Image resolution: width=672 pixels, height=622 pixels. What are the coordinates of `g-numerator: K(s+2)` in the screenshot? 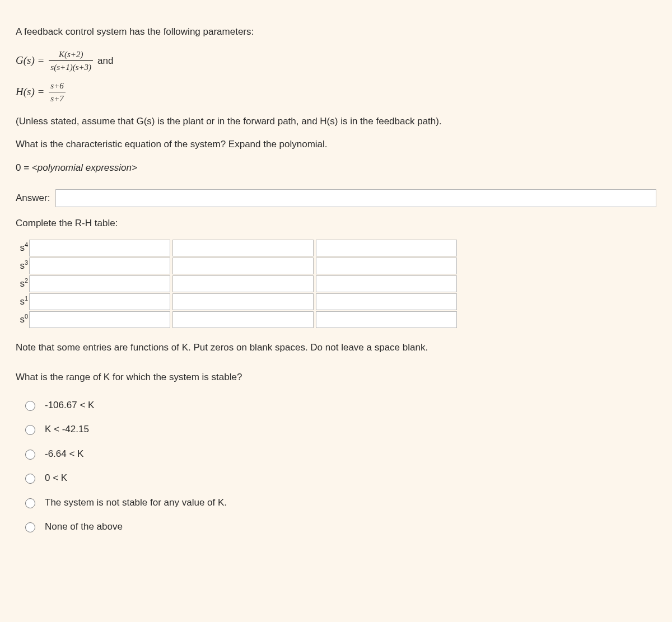 It's located at (71, 55).